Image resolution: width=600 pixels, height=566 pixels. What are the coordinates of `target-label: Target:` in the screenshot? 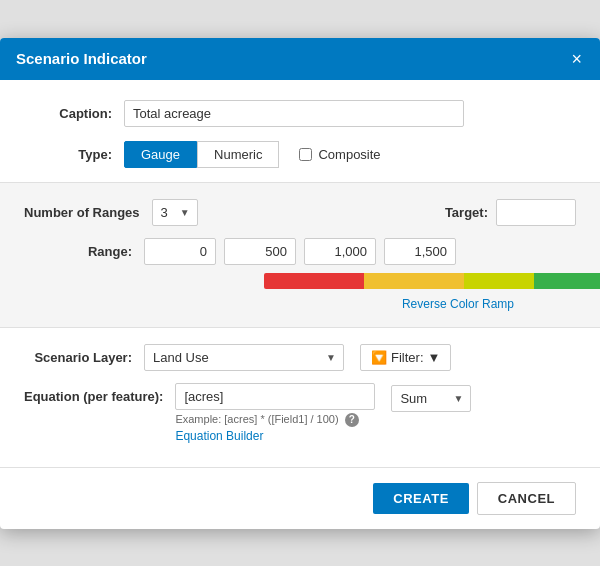 It's located at (466, 212).